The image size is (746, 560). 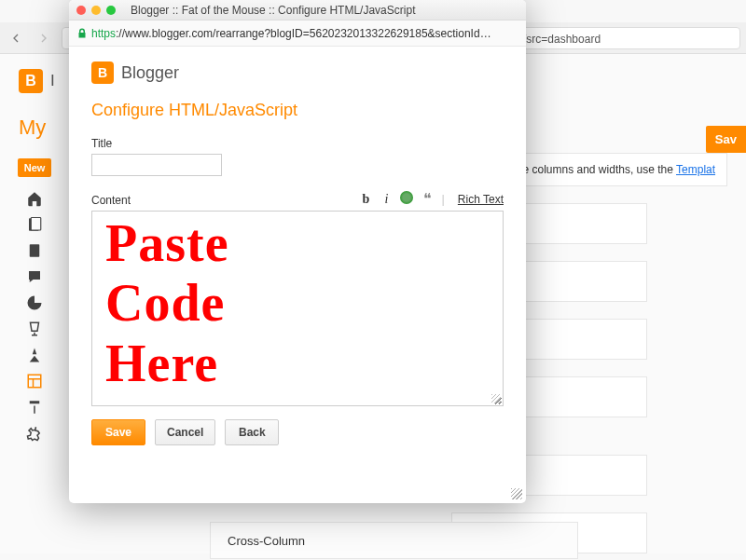 I want to click on italic-icon: i, so click(x=386, y=199).